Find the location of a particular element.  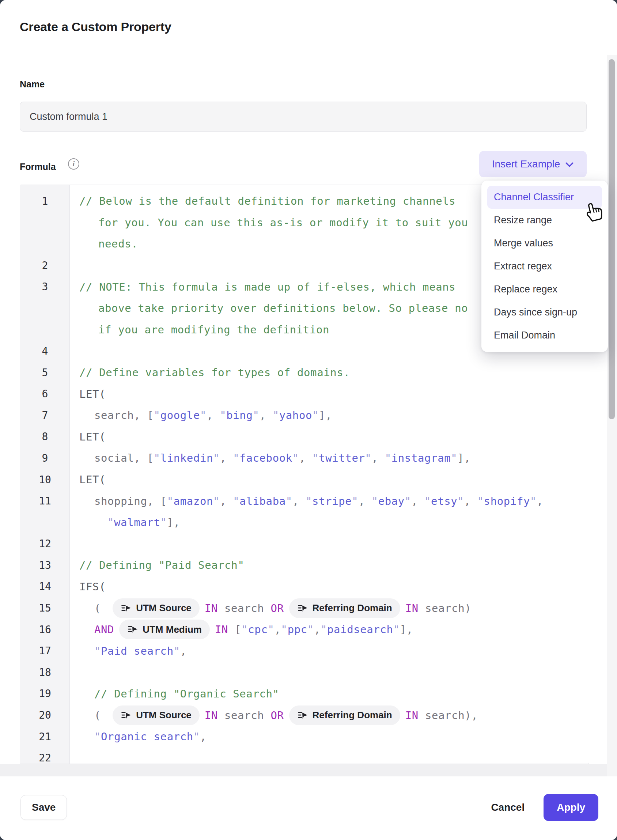

line-number: 1 is located at coordinates (45, 201).